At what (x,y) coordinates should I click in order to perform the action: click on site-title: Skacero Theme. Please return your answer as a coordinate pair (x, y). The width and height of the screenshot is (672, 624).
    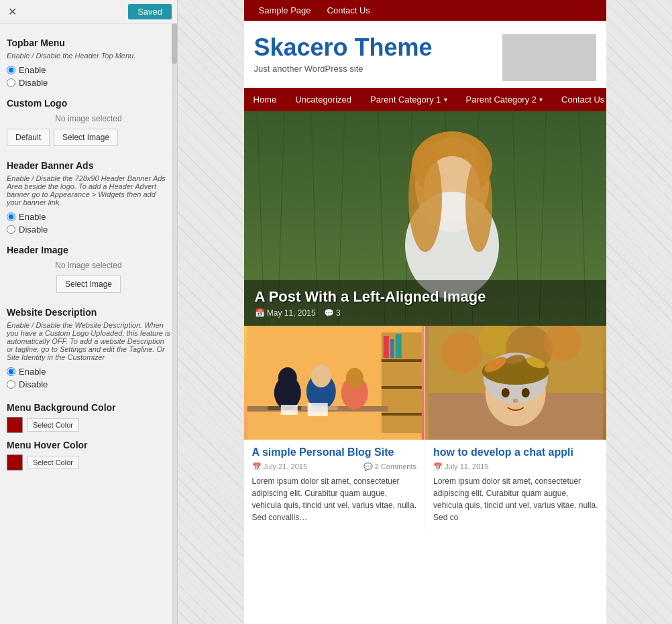
    Looking at the image, I should click on (375, 48).